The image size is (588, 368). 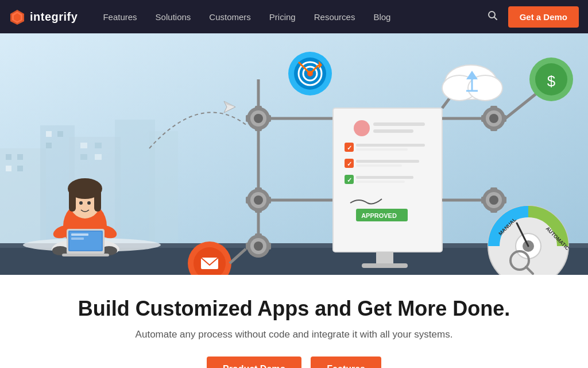 I want to click on product-demo-button: Product Demo, so click(x=254, y=362).